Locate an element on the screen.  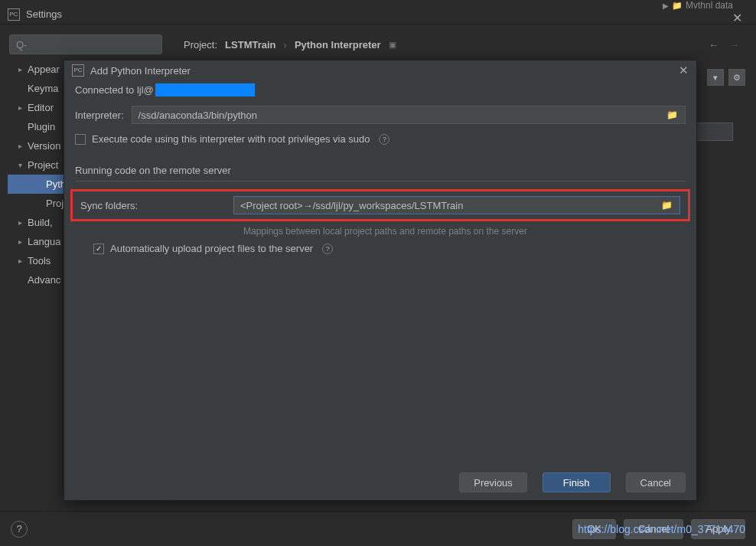
module-icon: ▣ is located at coordinates (393, 44).